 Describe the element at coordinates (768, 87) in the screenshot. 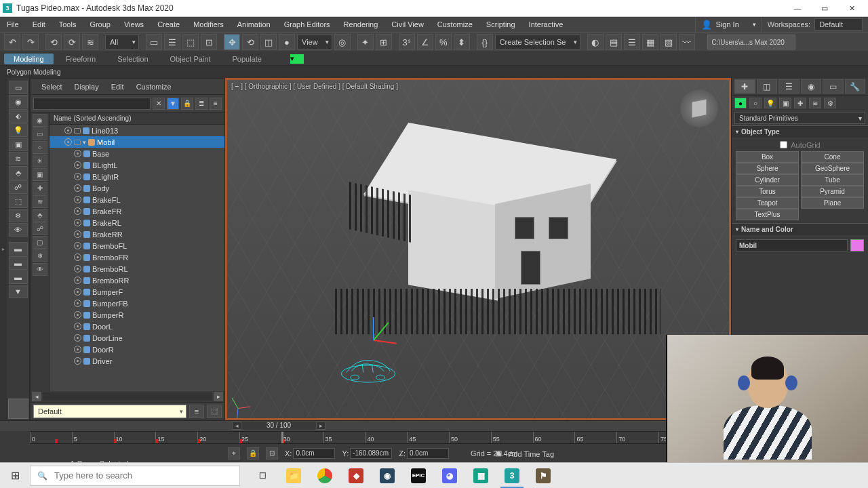

I see `modify-tab: ◫` at that location.